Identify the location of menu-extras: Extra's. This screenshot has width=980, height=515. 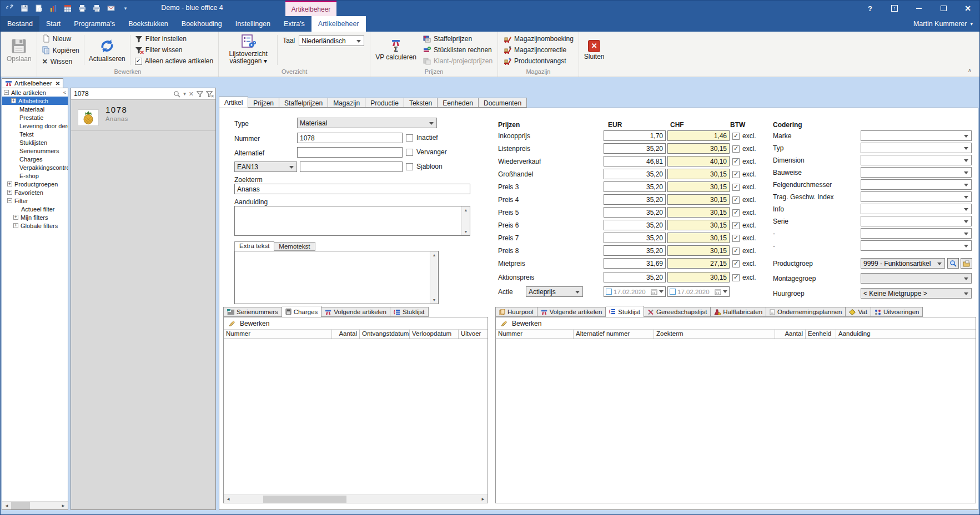
(294, 24).